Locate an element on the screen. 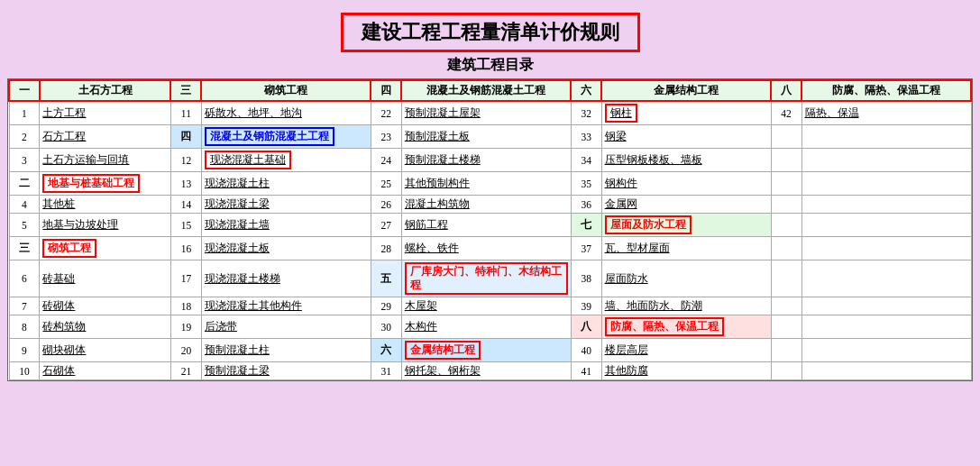 Image resolution: width=980 pixels, height=466 pixels. cell-num: 39 is located at coordinates (586, 306).